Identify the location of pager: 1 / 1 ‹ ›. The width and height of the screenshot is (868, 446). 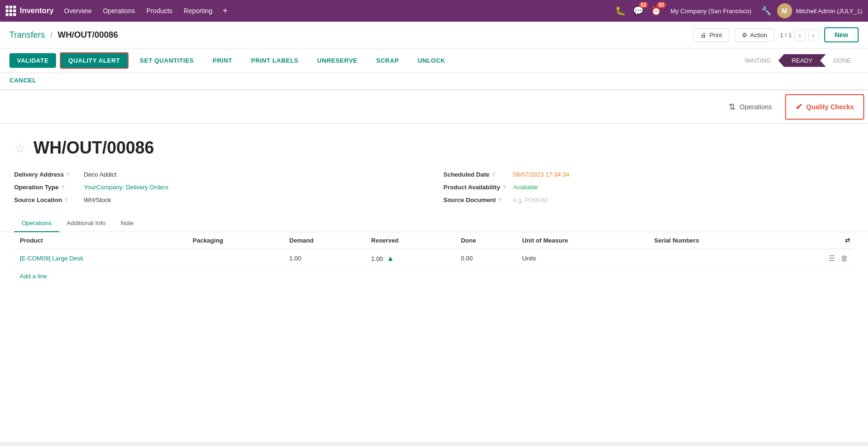
(799, 35).